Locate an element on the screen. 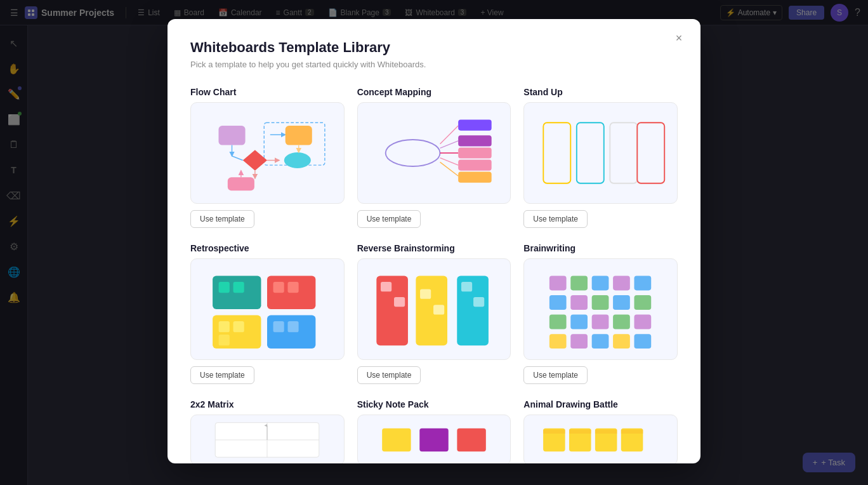 This screenshot has height=485, width=868. template-label-brainwriting: Brainwriting is located at coordinates (600, 248).